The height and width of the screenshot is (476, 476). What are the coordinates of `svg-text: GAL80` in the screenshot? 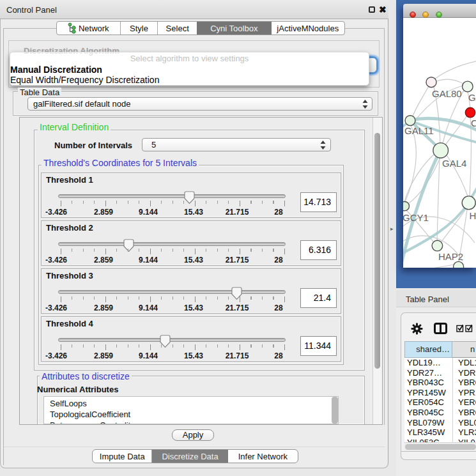 It's located at (447, 93).